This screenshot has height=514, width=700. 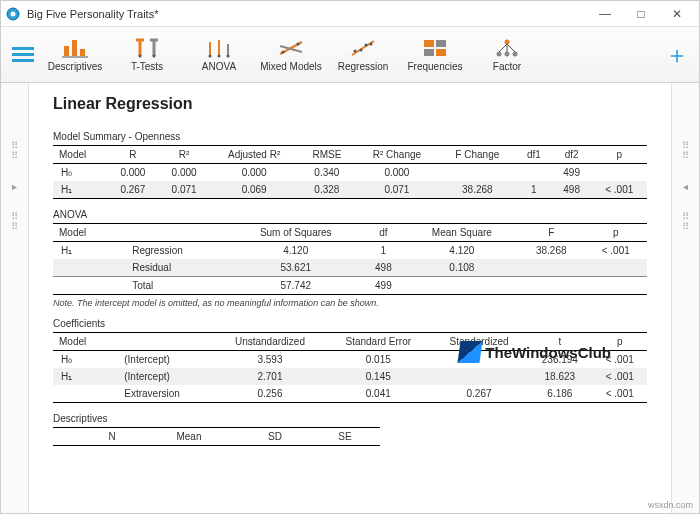 What do you see at coordinates (15, 298) in the screenshot?
I see `left-gutter: ⠿ ⠿ ▸ ⠿ ⠿` at bounding box center [15, 298].